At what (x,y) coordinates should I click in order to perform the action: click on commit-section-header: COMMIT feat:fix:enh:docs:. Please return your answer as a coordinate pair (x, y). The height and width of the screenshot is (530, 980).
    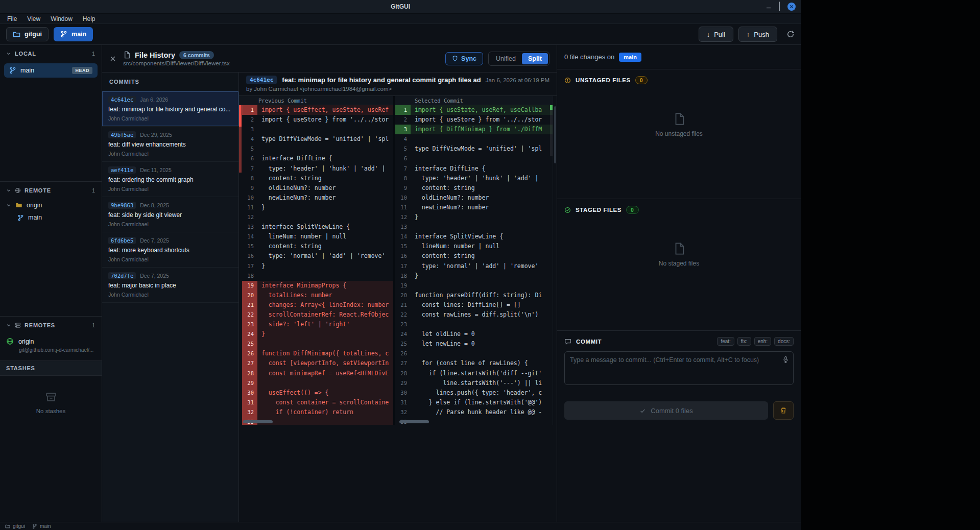
    Looking at the image, I should click on (679, 341).